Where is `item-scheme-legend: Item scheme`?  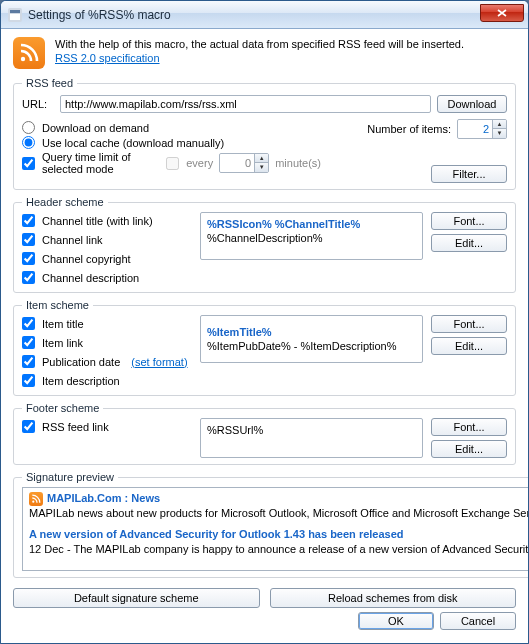
item-scheme-legend: Item scheme is located at coordinates (58, 305).